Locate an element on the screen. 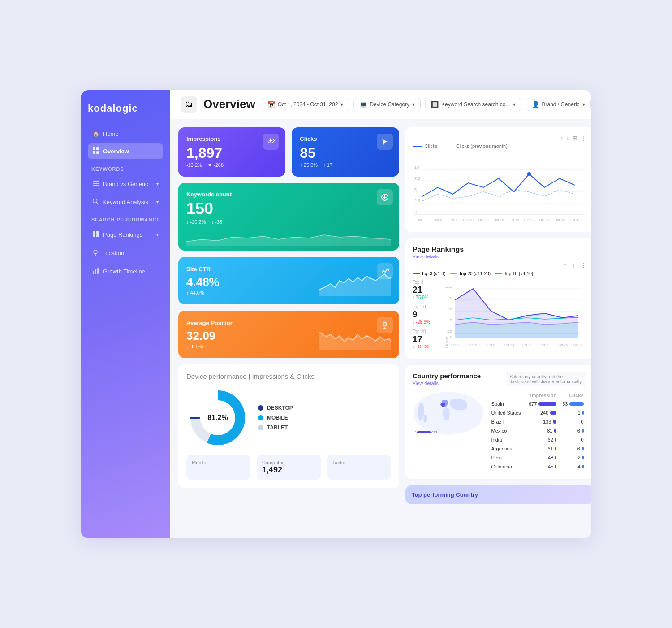 The height and width of the screenshot is (628, 672). home-icon: 🏠 is located at coordinates (96, 134).